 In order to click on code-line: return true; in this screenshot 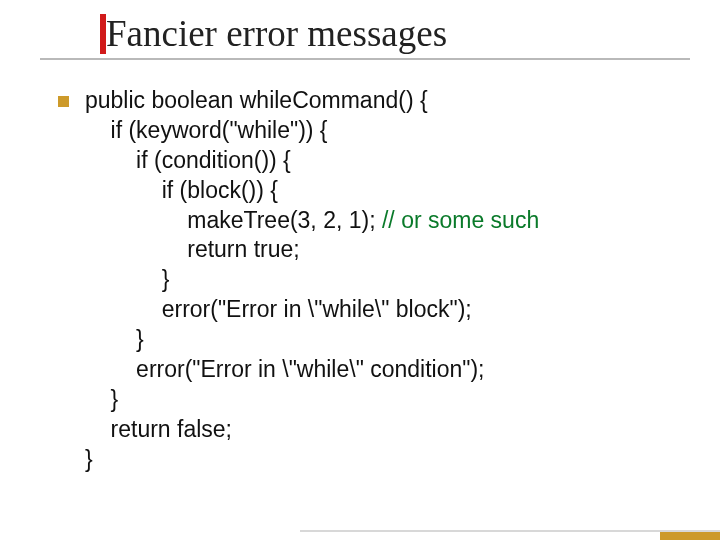, I will do `click(192, 249)`.